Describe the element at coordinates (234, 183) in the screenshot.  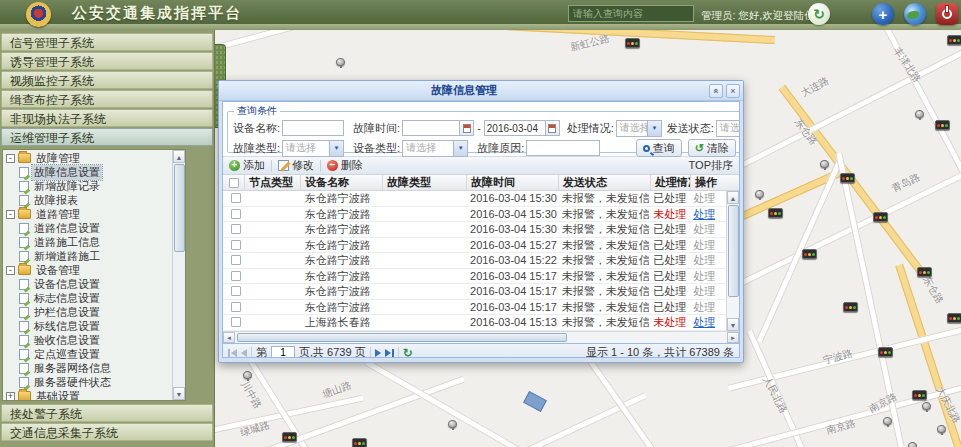
I see `select-all-checkbox` at that location.